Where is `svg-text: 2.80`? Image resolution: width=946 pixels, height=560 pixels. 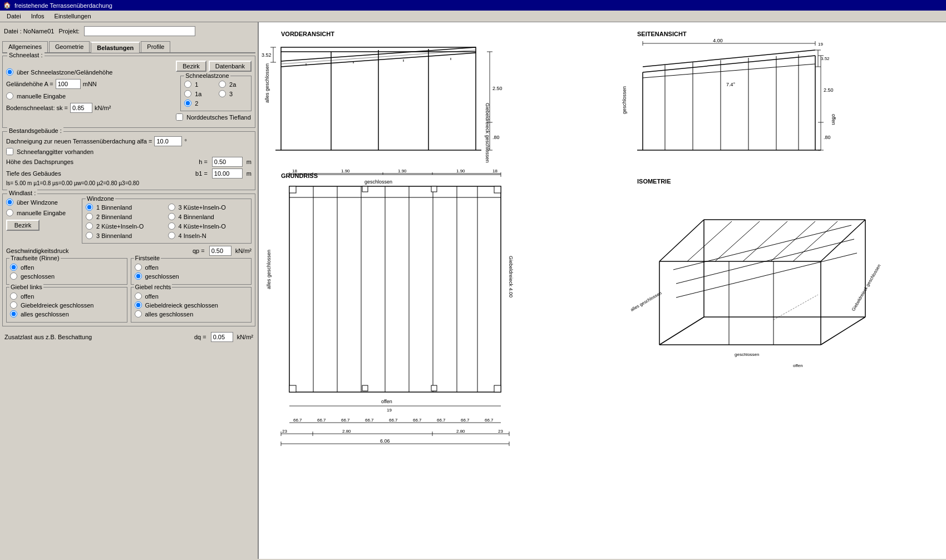
svg-text: 2.80 is located at coordinates (461, 432).